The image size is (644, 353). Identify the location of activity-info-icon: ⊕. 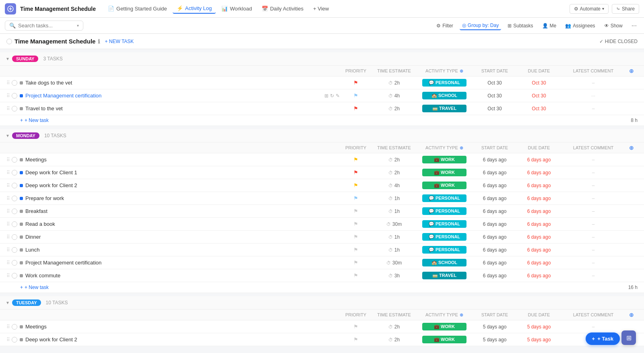
(461, 71).